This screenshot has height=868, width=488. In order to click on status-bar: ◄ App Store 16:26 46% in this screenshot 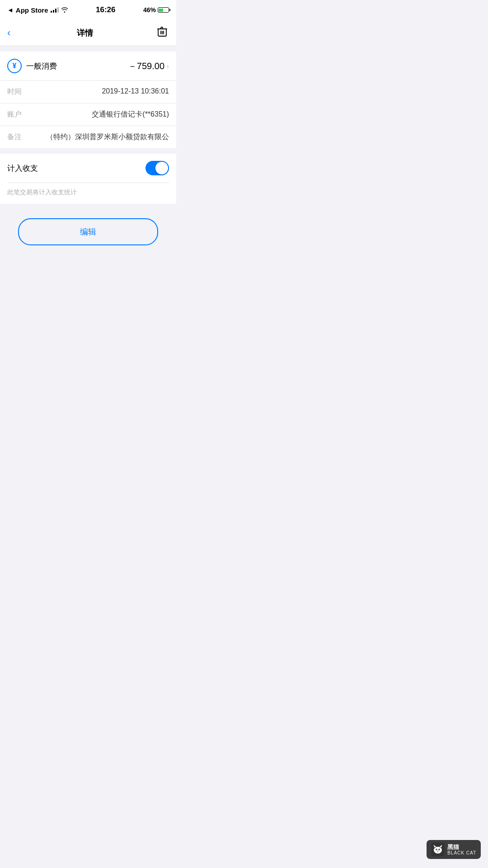, I will do `click(88, 10)`.